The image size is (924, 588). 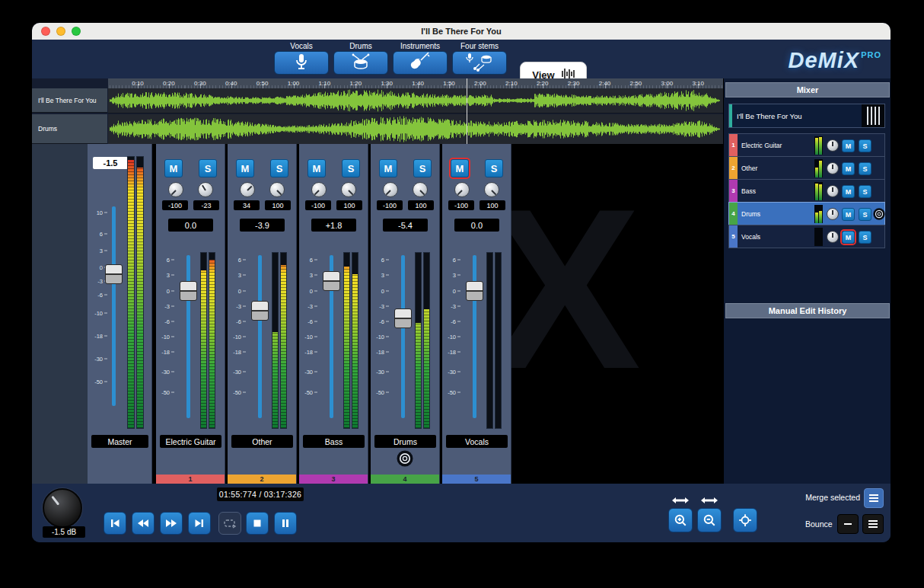 I want to click on track-row-mix: I'll Be There For You, so click(x=378, y=101).